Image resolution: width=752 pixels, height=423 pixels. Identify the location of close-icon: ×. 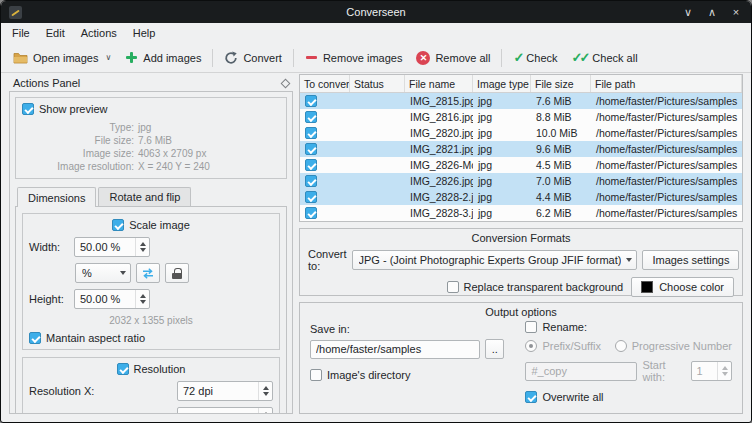
(736, 12).